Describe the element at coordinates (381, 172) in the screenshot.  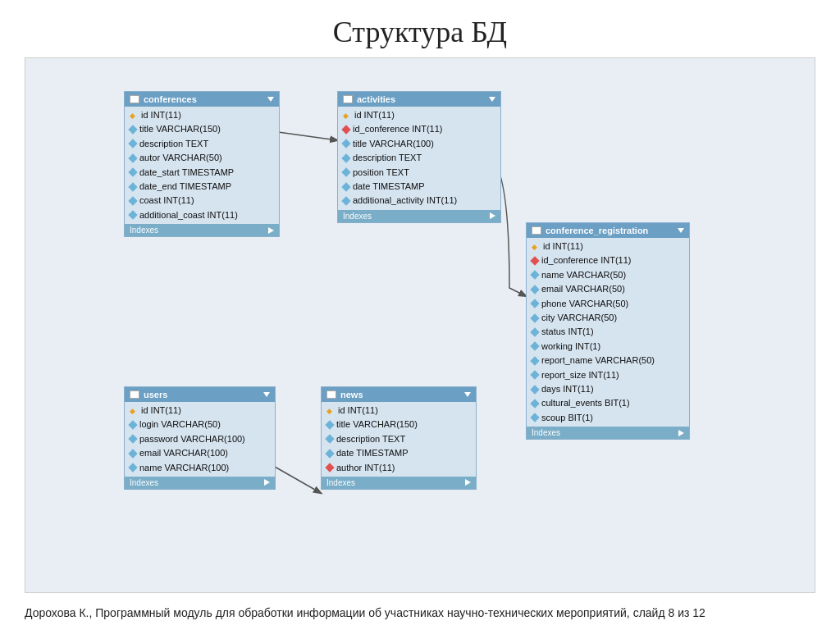
I see `field-text: position TEXT` at that location.